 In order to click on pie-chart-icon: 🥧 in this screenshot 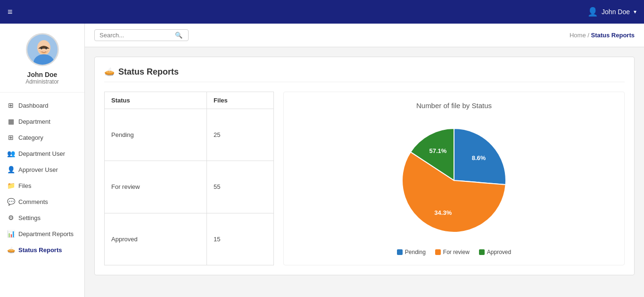, I will do `click(109, 72)`.